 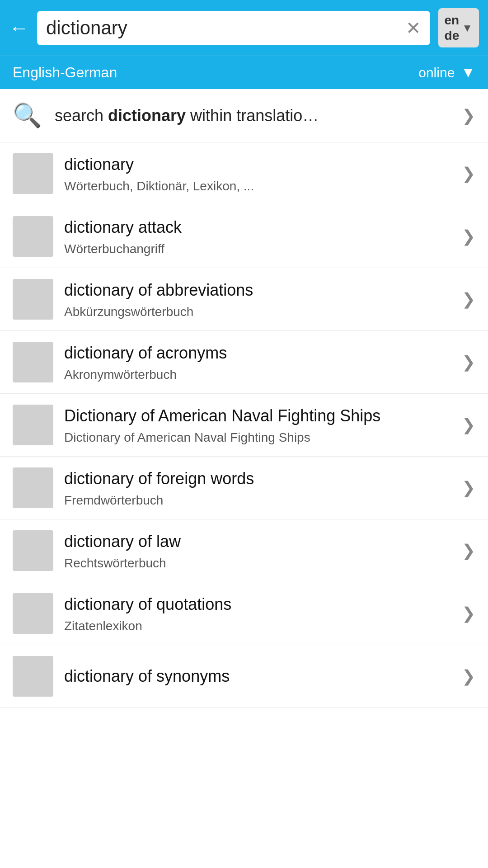 What do you see at coordinates (258, 438) in the screenshot?
I see `item-subtitle: Dictionary of American Naval Fighting Sh…` at bounding box center [258, 438].